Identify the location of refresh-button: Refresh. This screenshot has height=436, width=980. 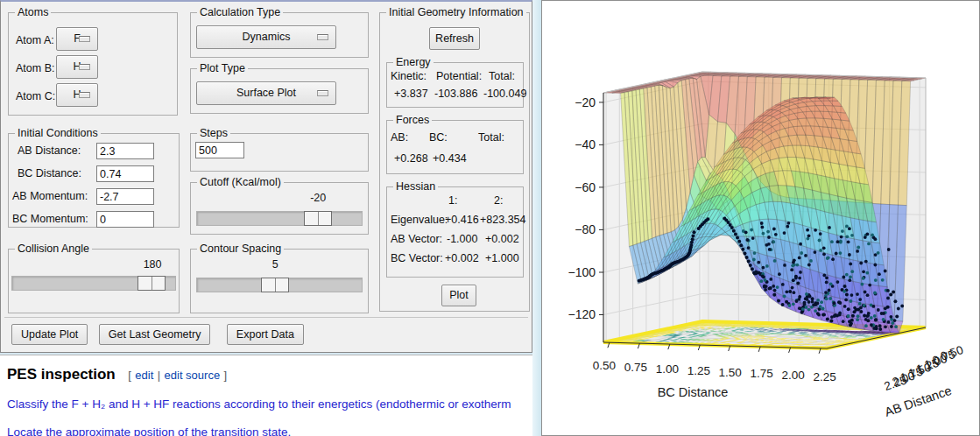
(455, 39).